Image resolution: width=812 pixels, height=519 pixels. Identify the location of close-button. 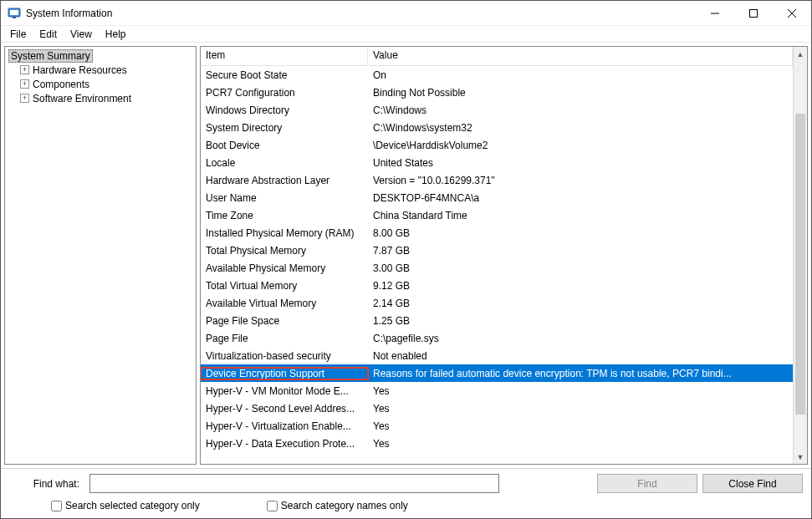
(792, 13).